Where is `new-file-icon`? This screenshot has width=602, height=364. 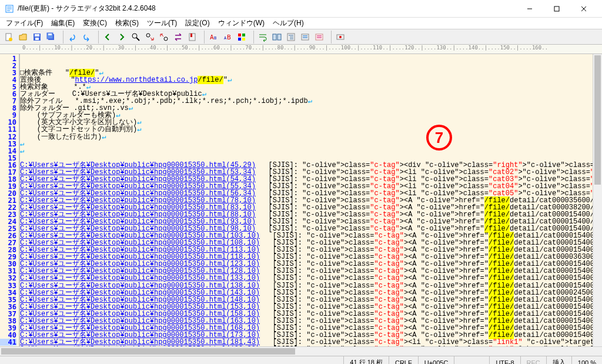 new-file-icon is located at coordinates (9, 37).